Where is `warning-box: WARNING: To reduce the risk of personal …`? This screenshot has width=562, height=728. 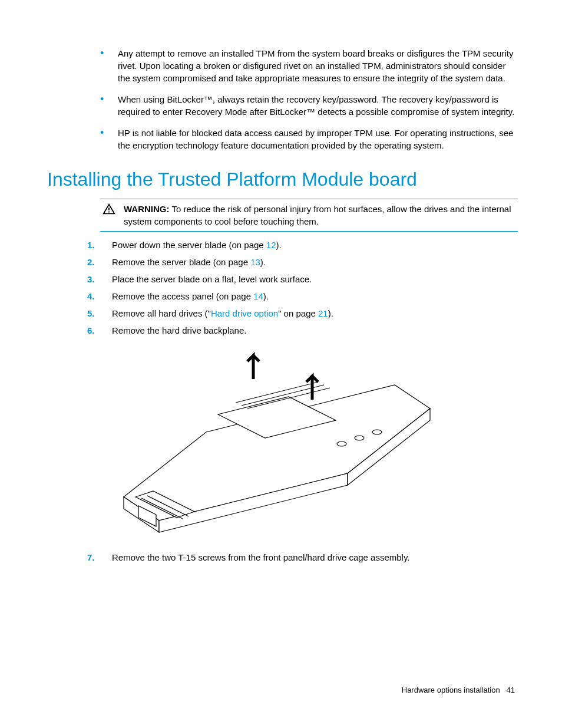
warning-box: WARNING: To reduce the risk of personal … is located at coordinates (309, 215).